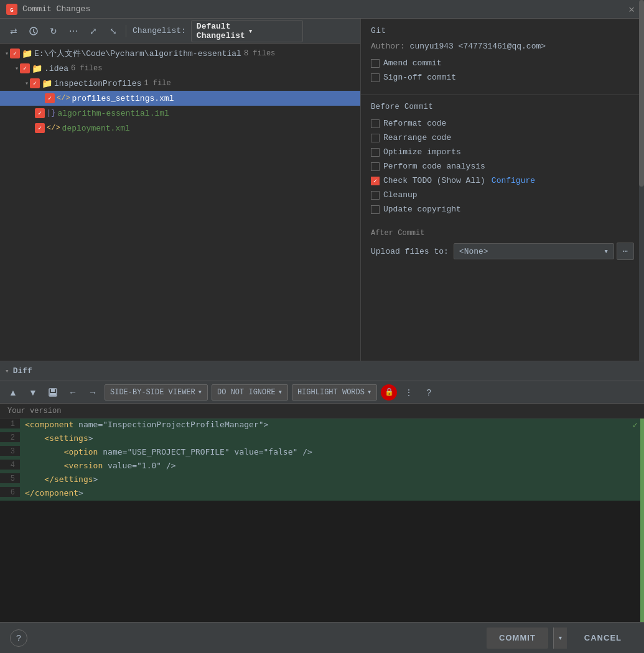 The image size is (644, 653). What do you see at coordinates (513, 180) in the screenshot?
I see `configure-link: Configure` at bounding box center [513, 180].